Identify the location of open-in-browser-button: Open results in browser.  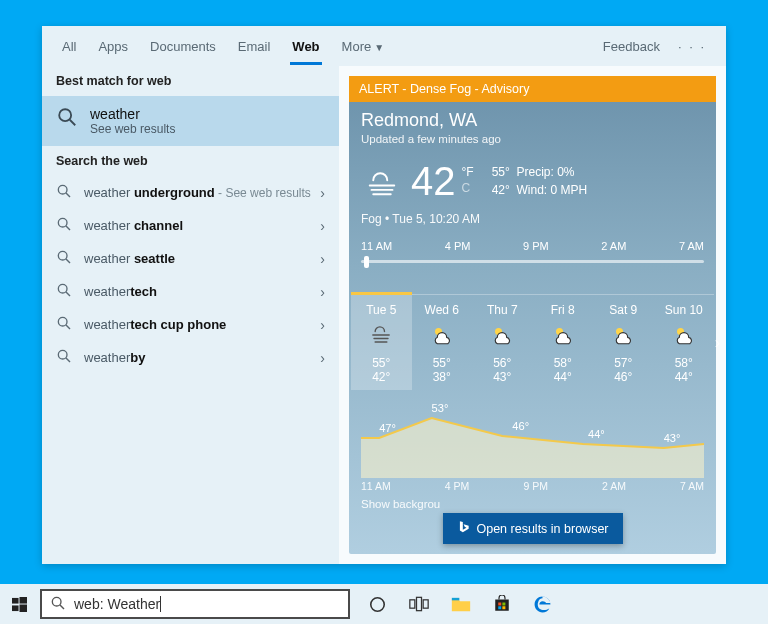
(532, 528).